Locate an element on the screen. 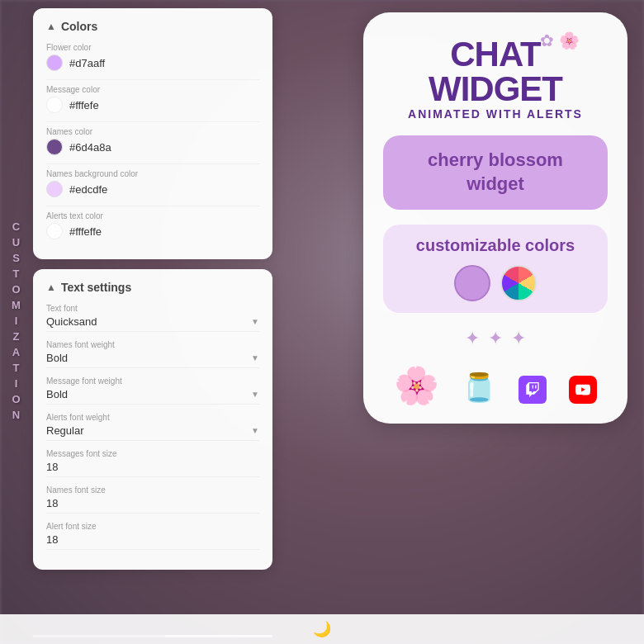 This screenshot has width=644, height=644. chat-title-line2: WIDGET is located at coordinates (495, 89).